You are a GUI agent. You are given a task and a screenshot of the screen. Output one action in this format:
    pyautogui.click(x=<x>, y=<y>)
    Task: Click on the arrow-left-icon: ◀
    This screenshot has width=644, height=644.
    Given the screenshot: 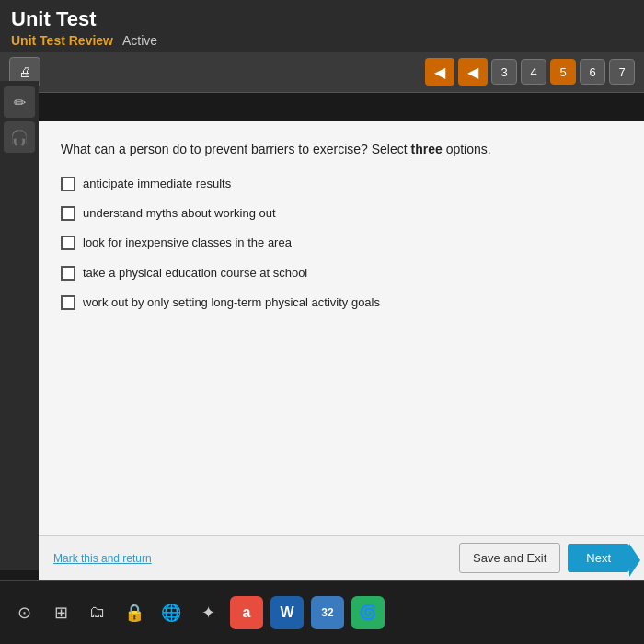 What is the action you would take?
    pyautogui.click(x=440, y=72)
    